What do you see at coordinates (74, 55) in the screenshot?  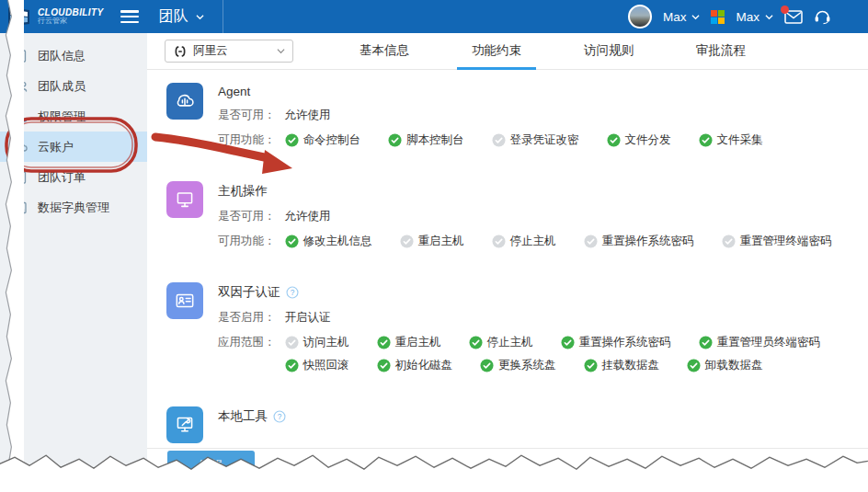 I see `sidebar-item-团队信息: 团队信息` at bounding box center [74, 55].